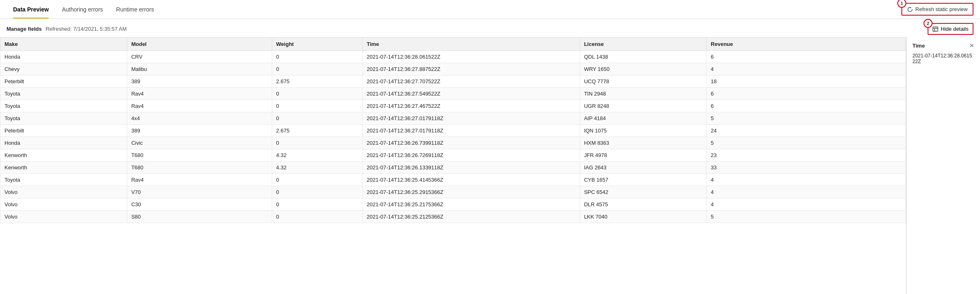 This screenshot has height=294, width=980. I want to click on cell-license: QDL 1438, so click(643, 57).